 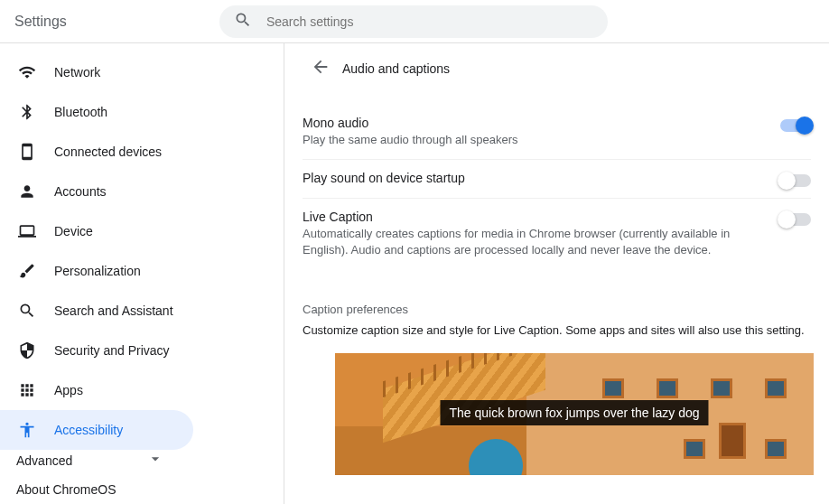 I want to click on bluetooth-icon, so click(x=27, y=112).